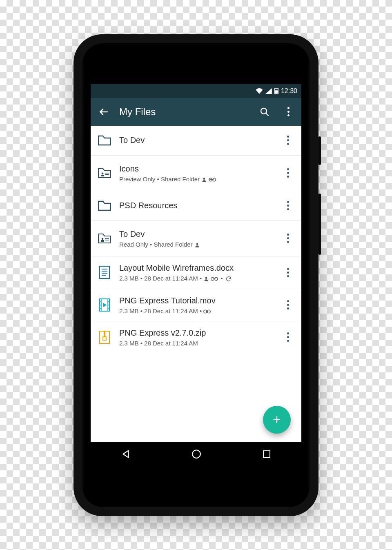 This screenshot has width=392, height=550. Describe the element at coordinates (184, 112) in the screenshot. I see `page-title: My Files` at that location.